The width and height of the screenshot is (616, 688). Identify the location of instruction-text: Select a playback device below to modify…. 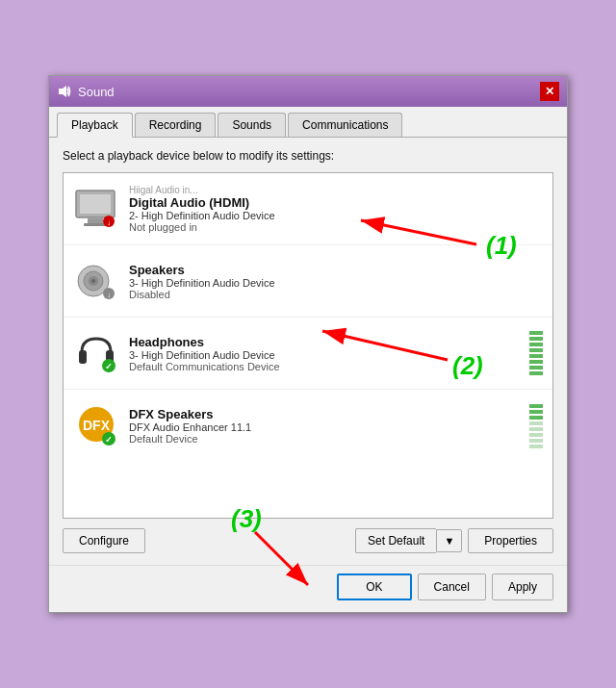
(308, 156).